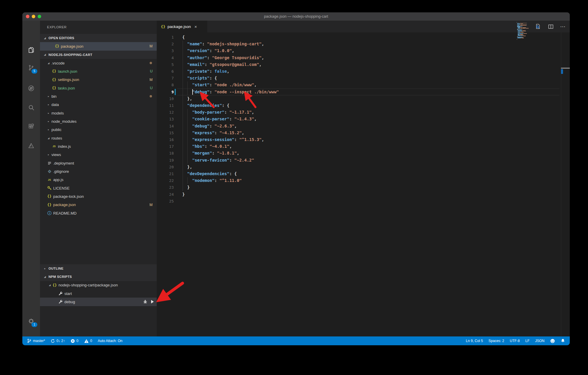 Image resolution: width=588 pixels, height=375 pixels. Describe the element at coordinates (98, 285) in the screenshot. I see `npm-script-nodejs-shopping-cart-package-json: ◢{}nodejs-shopping-cart/package.json` at that location.